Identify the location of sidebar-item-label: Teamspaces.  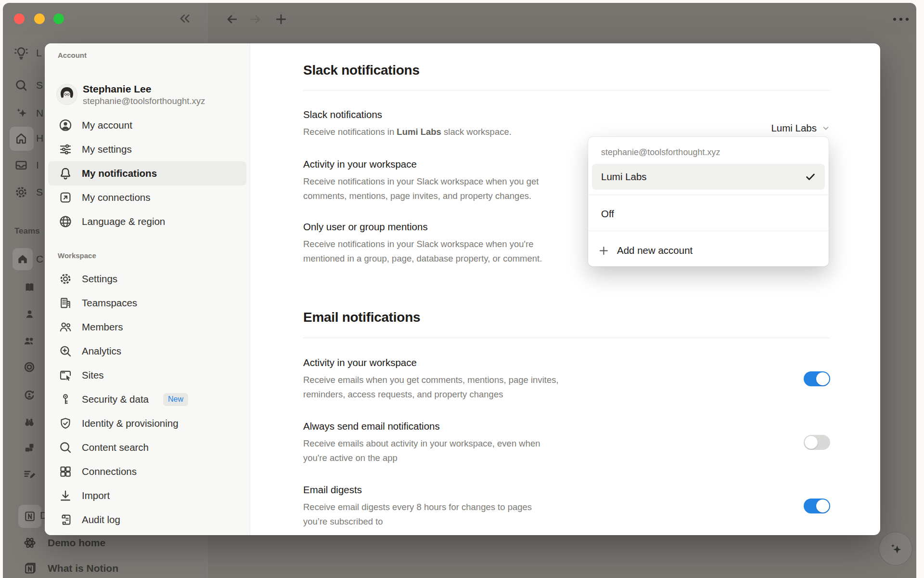
(110, 303).